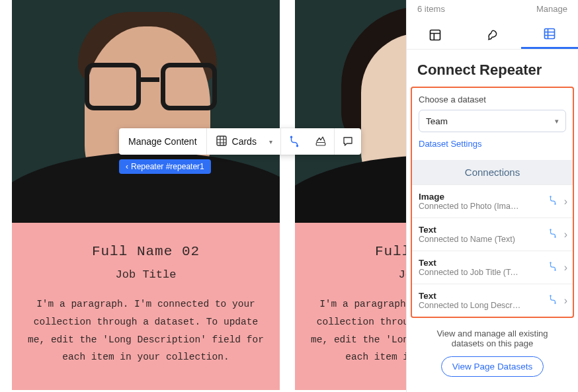 This screenshot has width=578, height=392. Describe the element at coordinates (467, 239) in the screenshot. I see `connection-subtitle: Connected to Name (Text)` at that location.